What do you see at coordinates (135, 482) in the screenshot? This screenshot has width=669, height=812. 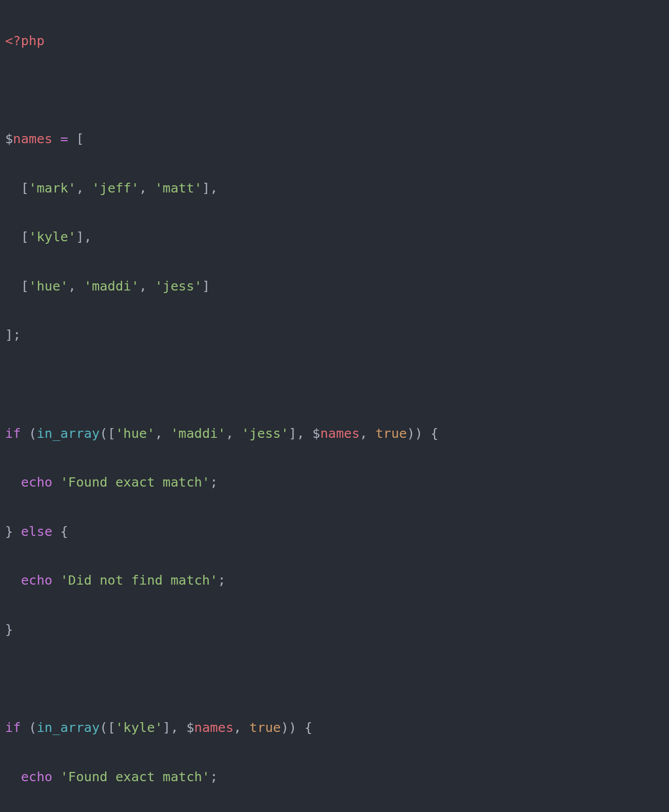 I see `string-literal: 'Found exact match'` at bounding box center [135, 482].